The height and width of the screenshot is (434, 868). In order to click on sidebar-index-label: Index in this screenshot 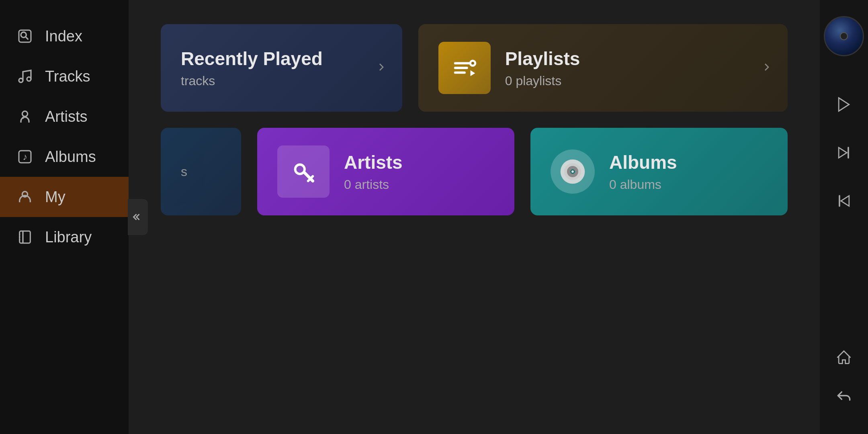, I will do `click(63, 36)`.